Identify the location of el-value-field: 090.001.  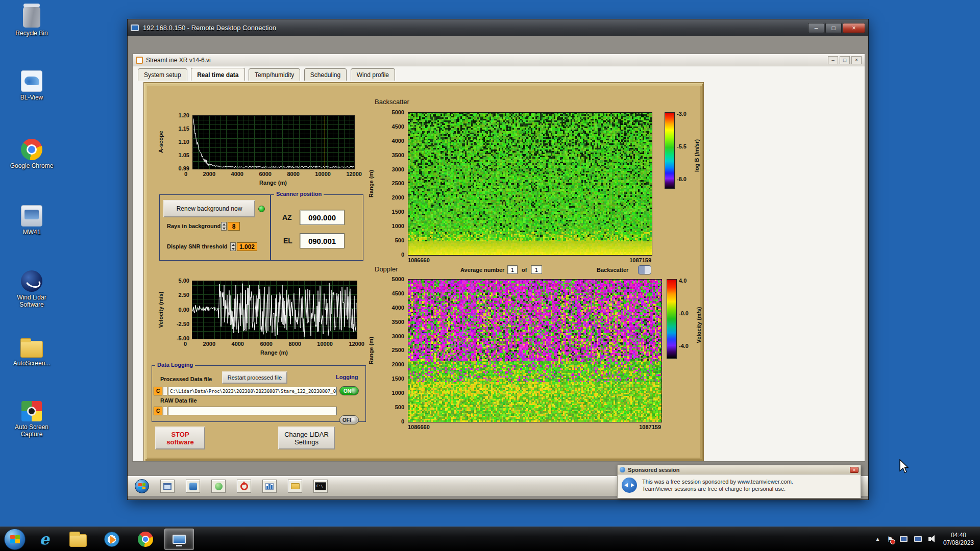
(322, 241).